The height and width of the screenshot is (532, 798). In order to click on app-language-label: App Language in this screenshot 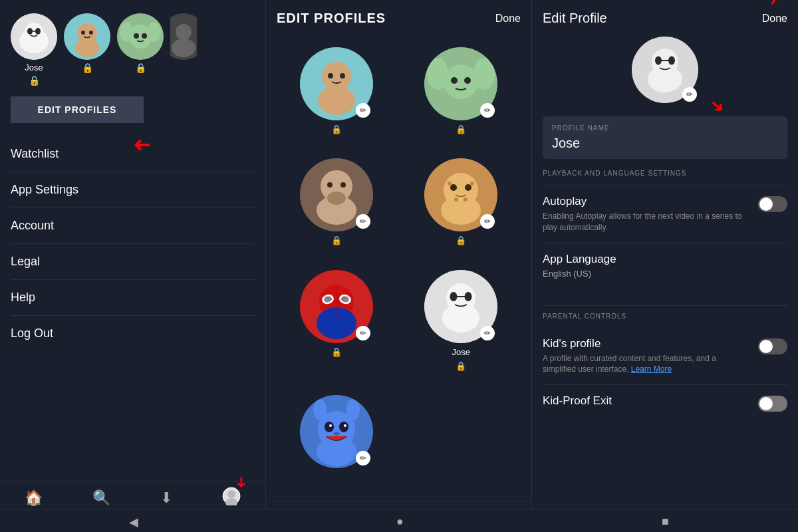, I will do `click(661, 259)`.